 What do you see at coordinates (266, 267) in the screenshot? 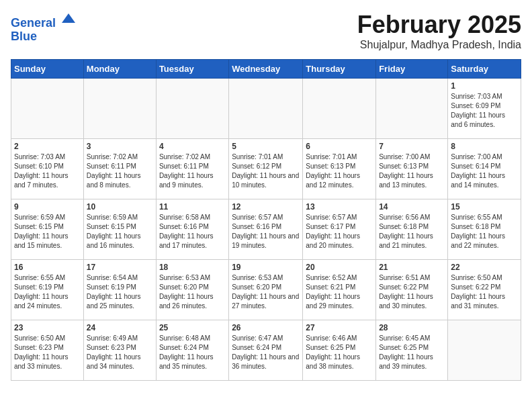
I see `day-number: 19` at bounding box center [266, 267].